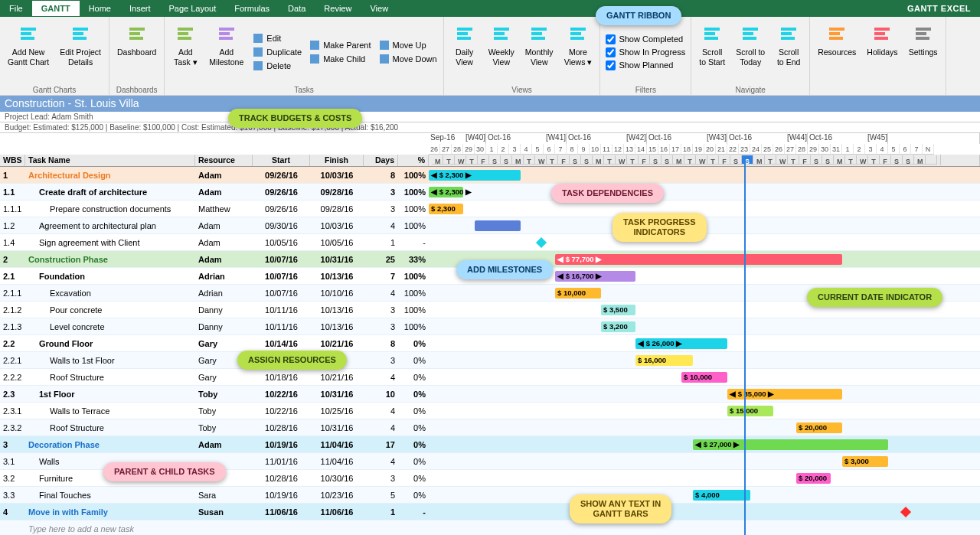 Image resolution: width=980 pixels, height=535 pixels. Describe the element at coordinates (578, 293) in the screenshot. I see `gantt-bar: $ 10,000` at that location.